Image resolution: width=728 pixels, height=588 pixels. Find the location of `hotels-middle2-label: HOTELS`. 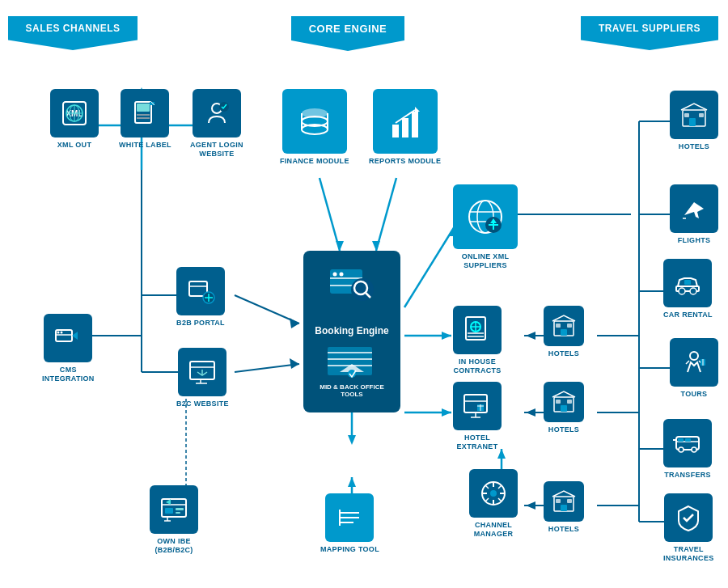

hotels-middle2-label: HOTELS is located at coordinates (564, 430).